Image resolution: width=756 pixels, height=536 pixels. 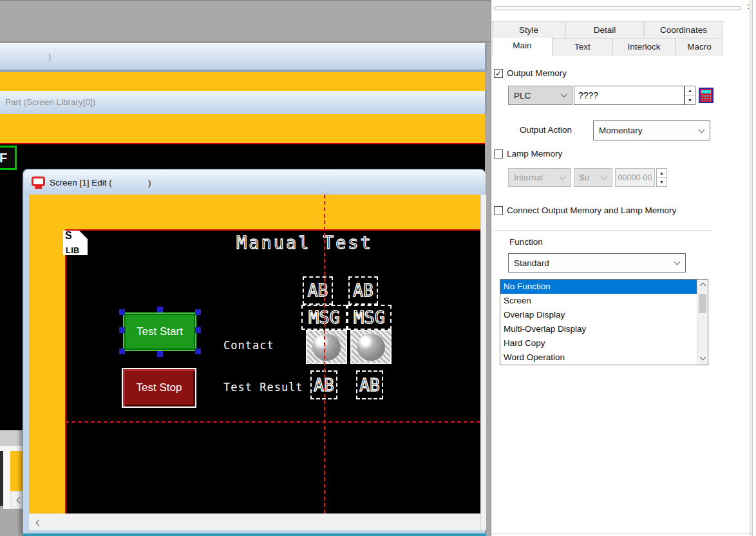 I want to click on message-part-ab-1: AB, so click(x=318, y=291).